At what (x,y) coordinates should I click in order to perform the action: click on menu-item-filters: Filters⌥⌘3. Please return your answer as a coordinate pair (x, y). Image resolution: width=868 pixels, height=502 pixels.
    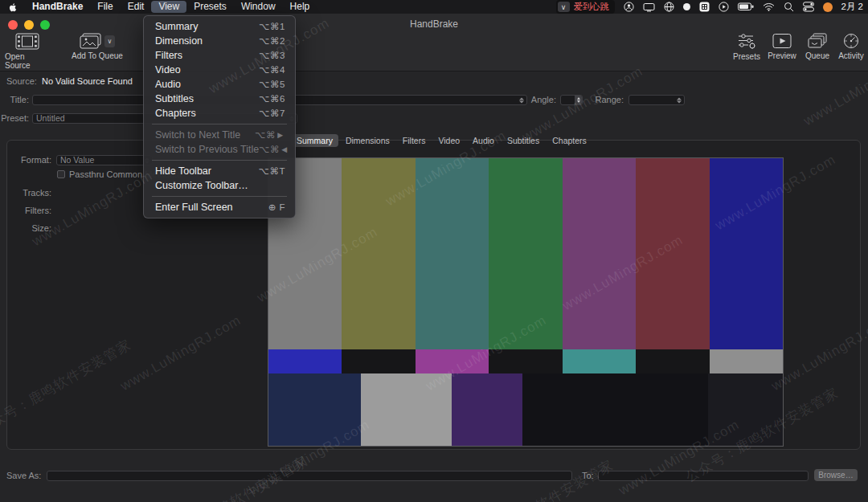
    Looking at the image, I should click on (219, 55).